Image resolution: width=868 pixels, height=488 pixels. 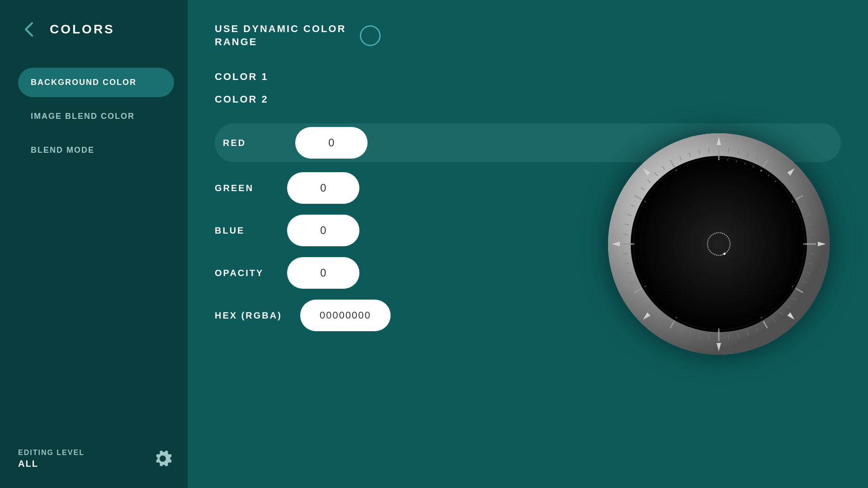 What do you see at coordinates (52, 453) in the screenshot?
I see `editing-level-label: EDITING LEVEL` at bounding box center [52, 453].